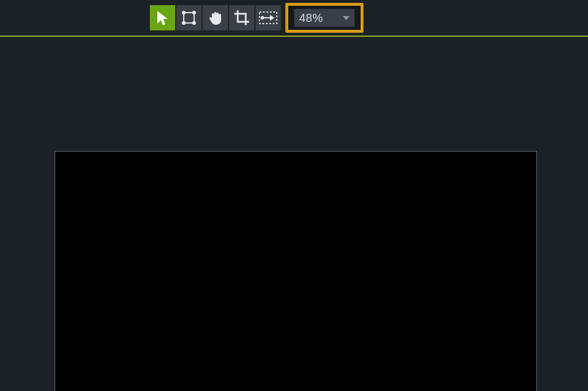  I want to click on hand-icon, so click(215, 18).